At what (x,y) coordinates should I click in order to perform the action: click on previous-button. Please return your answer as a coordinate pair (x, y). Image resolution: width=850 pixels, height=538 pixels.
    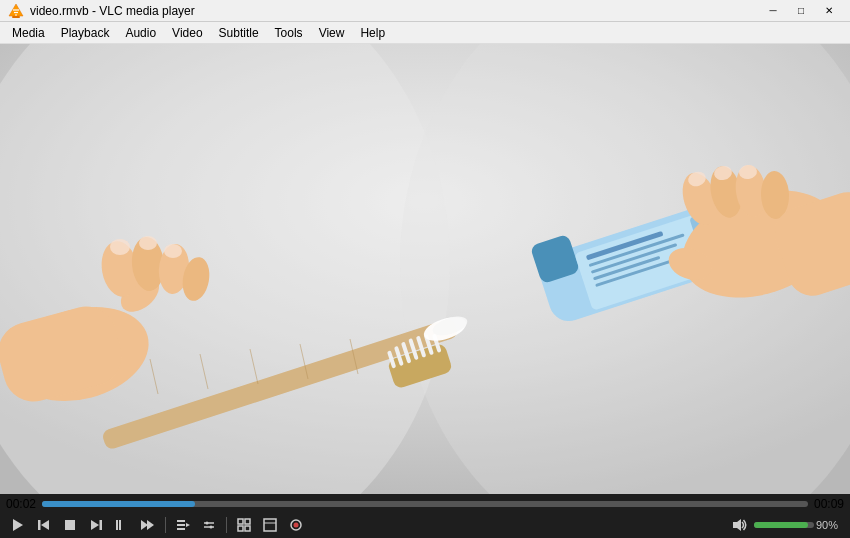
    Looking at the image, I should click on (44, 525).